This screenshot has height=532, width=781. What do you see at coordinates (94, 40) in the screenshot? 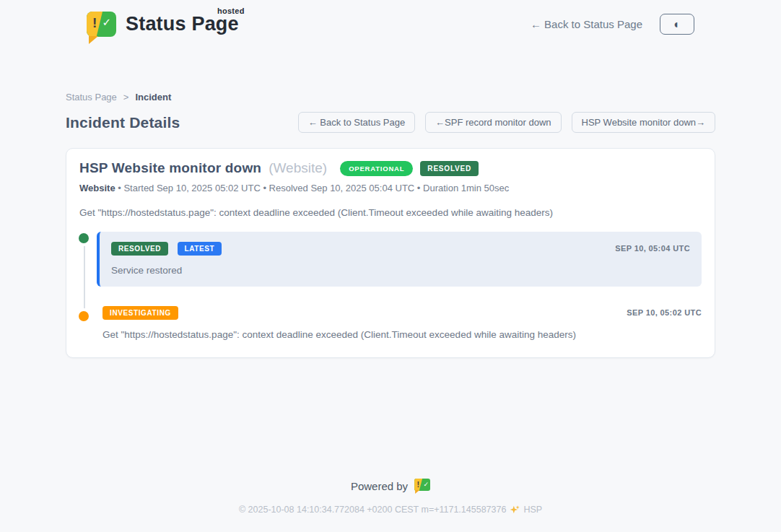
I see `logo-bubble-tail` at bounding box center [94, 40].